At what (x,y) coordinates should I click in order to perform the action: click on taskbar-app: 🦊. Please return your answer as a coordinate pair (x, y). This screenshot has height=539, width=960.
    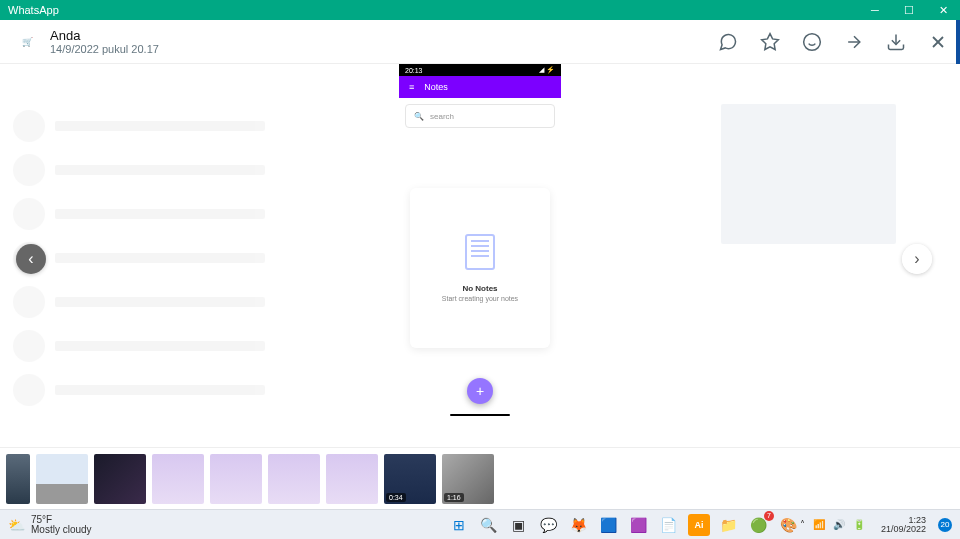
    Looking at the image, I should click on (579, 525).